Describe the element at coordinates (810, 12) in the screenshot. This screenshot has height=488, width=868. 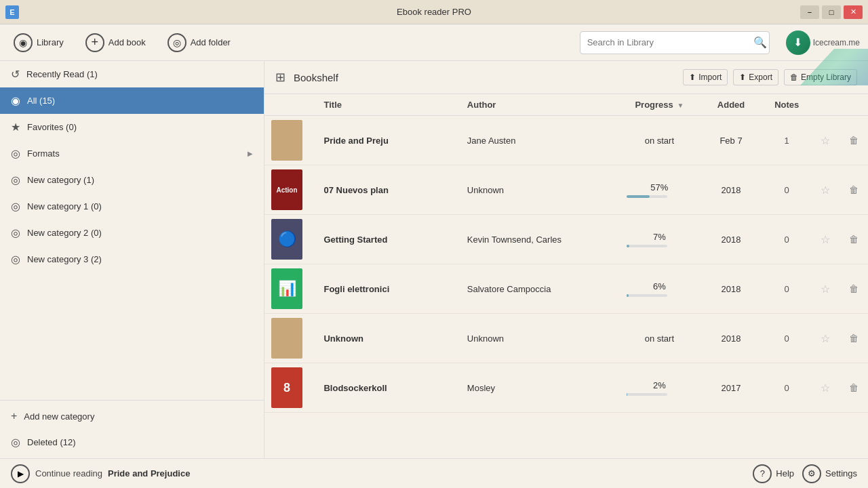
I see `minimize-button: −` at that location.